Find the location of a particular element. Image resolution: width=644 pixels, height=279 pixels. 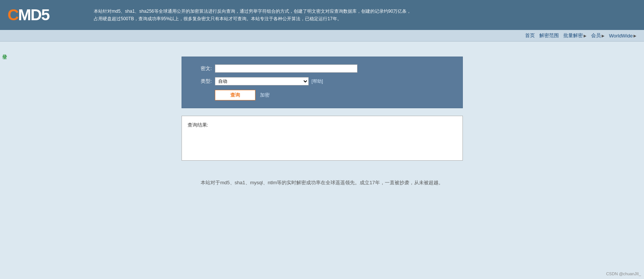

type-row: 类型: 自动 md5 sha1 sha256 mysql ntlm [帮助] is located at coordinates (322, 81).